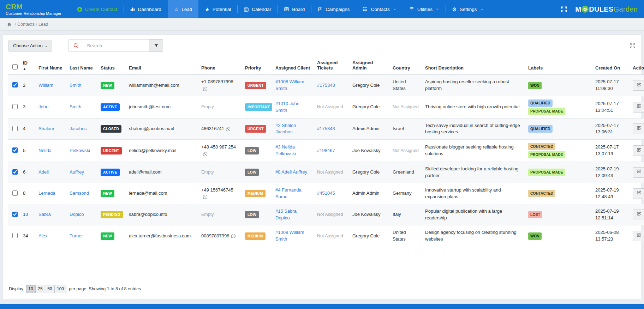  Describe the element at coordinates (294, 9) in the screenshot. I see `nav-item-board: Board` at that location.